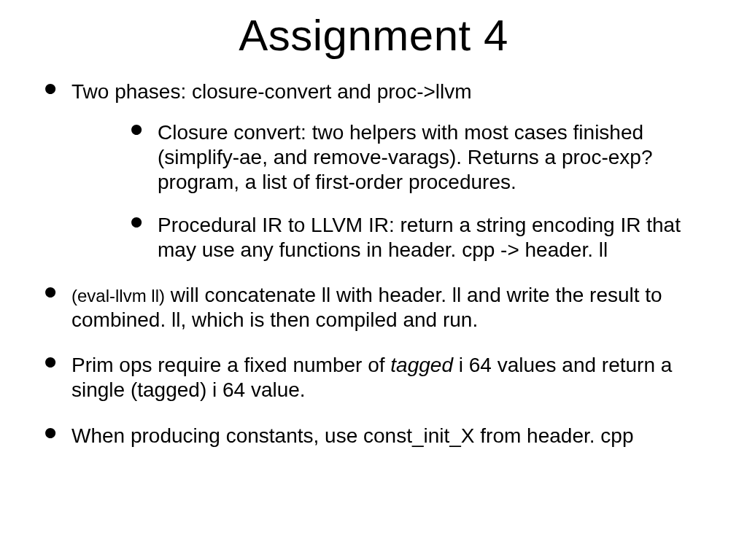  Describe the element at coordinates (118, 296) in the screenshot. I see `eval-llvm-code: (eval-llvm ll)` at that location.